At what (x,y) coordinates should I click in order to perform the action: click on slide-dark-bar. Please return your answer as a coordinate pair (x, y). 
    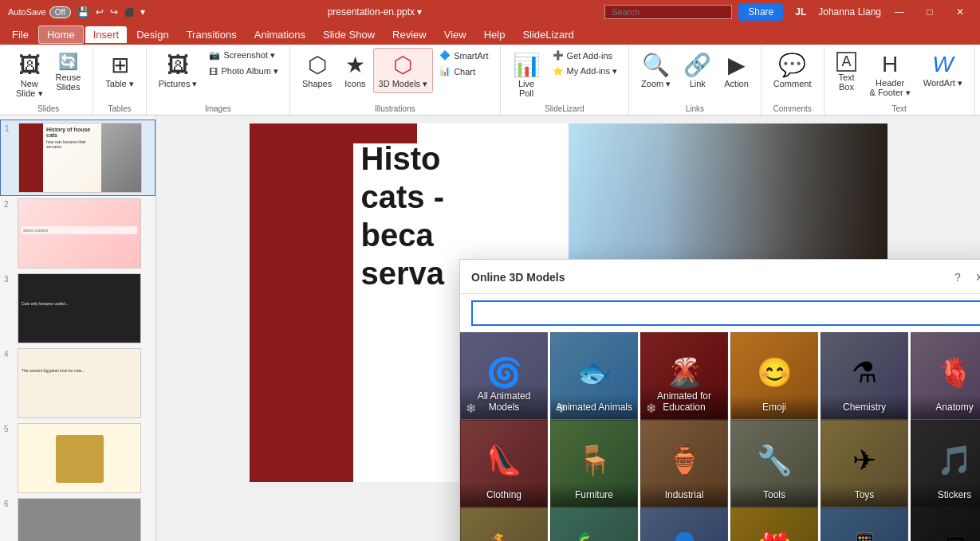
    Looking at the image, I should click on (301, 303).